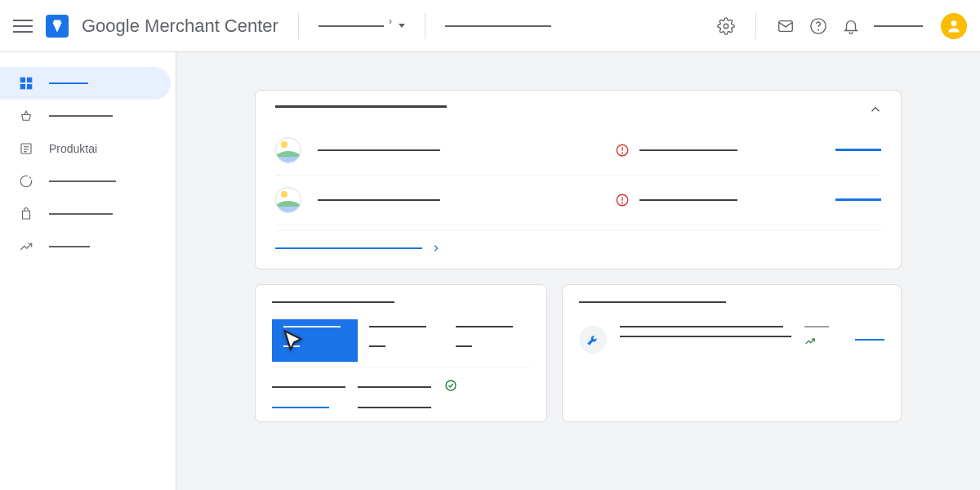 The image size is (980, 490). I want to click on settings-icon, so click(726, 26).